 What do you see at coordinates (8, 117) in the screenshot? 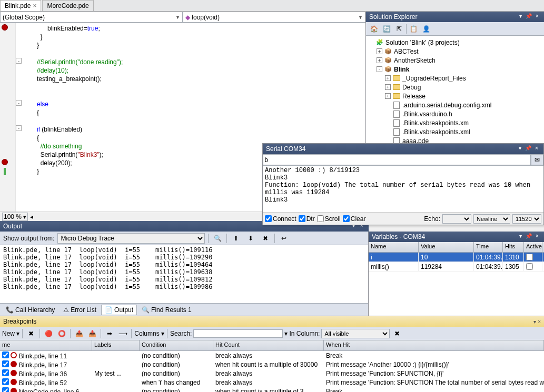
I see `breakpoint-margin` at bounding box center [8, 117].